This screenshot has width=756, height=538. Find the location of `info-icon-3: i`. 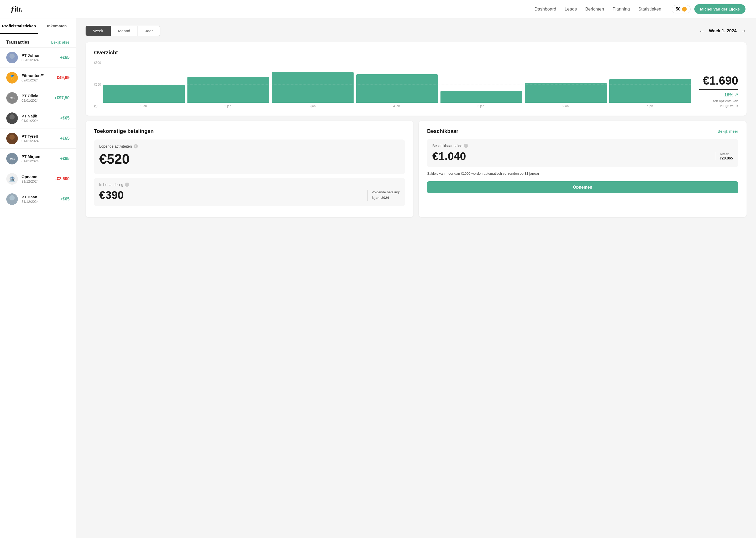

info-icon-3: i is located at coordinates (466, 146).